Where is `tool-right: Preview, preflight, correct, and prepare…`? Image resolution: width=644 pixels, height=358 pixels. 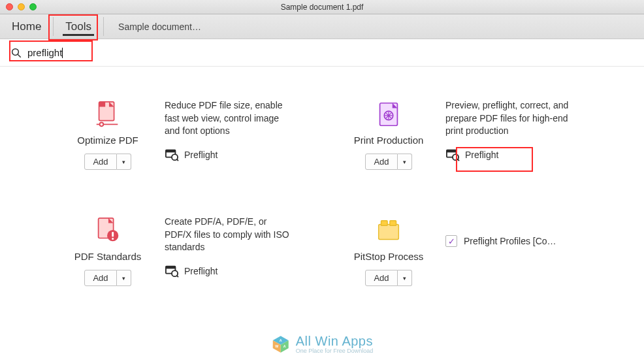
tool-right: Preview, preflight, correct, and prepare… is located at coordinates (510, 135).